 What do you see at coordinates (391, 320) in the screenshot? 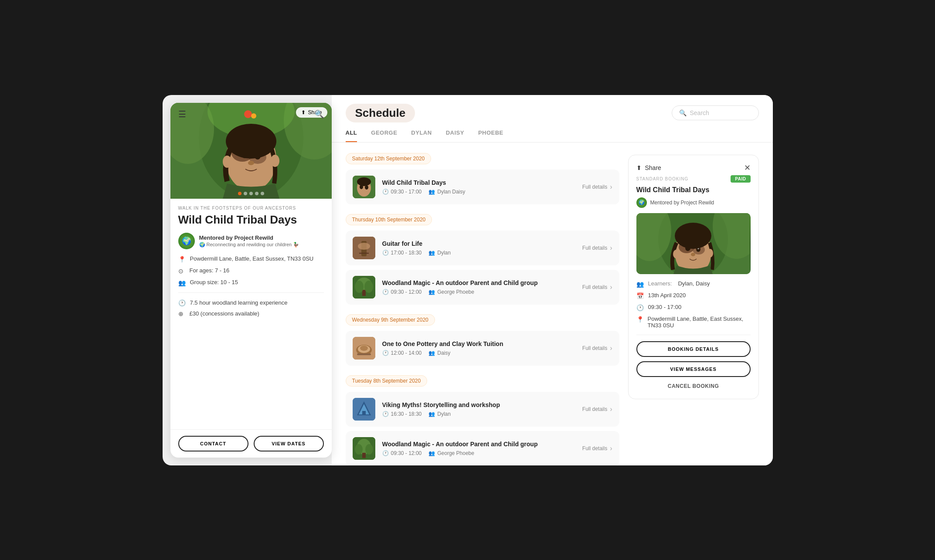
I see `date-header-3: Wednesday 9th September 2020` at bounding box center [391, 320].